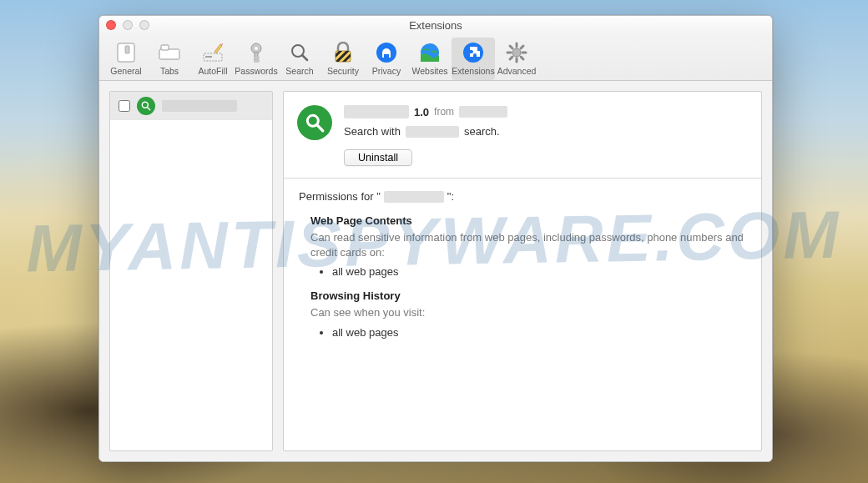 This screenshot has width=868, height=483. I want to click on tab-security: Security, so click(343, 58).